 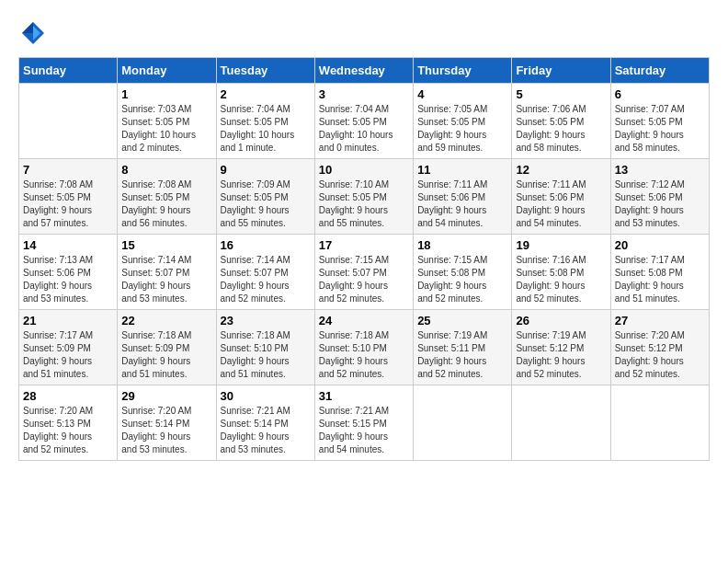 What do you see at coordinates (166, 320) in the screenshot?
I see `day-number: 22` at bounding box center [166, 320].